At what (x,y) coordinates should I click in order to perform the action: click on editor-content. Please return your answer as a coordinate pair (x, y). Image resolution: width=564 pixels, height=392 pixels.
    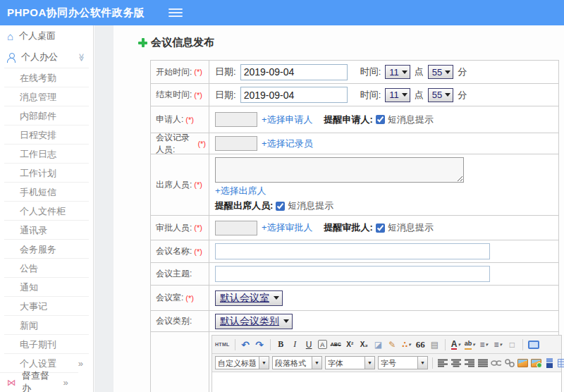
    Looking at the image, I should click on (386, 382).